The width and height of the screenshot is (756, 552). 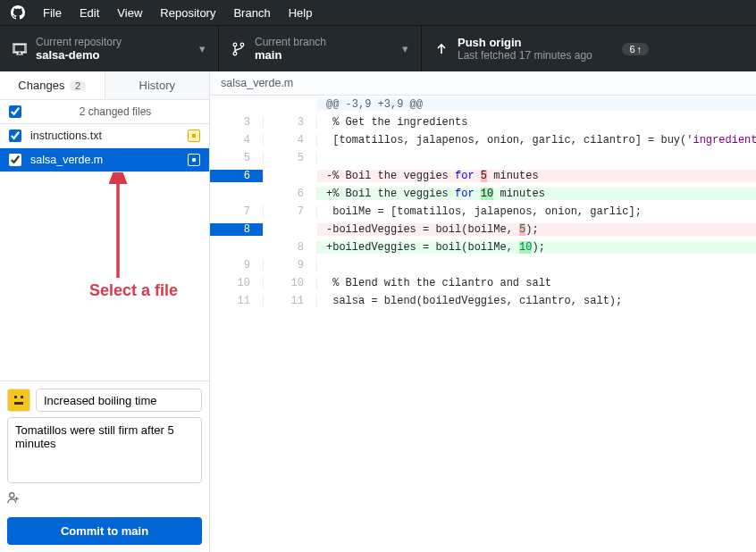 I want to click on menu-edit: Edit, so click(x=89, y=13).